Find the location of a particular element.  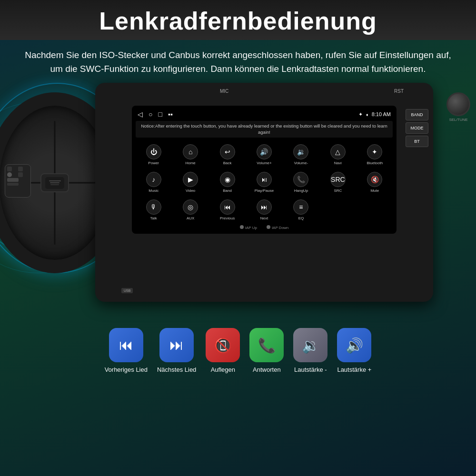

grid-btn-label-10: Play/Pause is located at coordinates (264, 190).